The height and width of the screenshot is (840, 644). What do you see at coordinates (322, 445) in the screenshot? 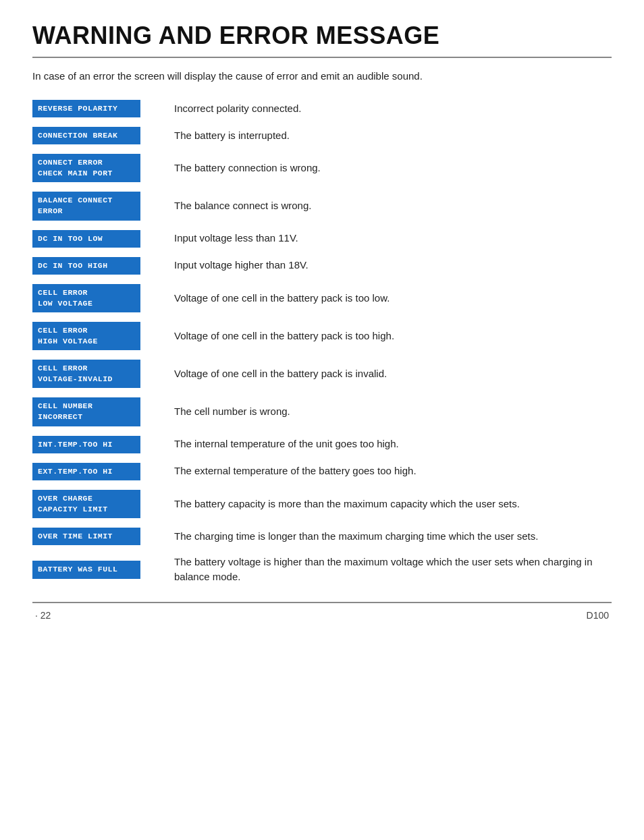
I see `table-row: INT.TEMP.TOO HIThe internal temperature …` at bounding box center [322, 445].